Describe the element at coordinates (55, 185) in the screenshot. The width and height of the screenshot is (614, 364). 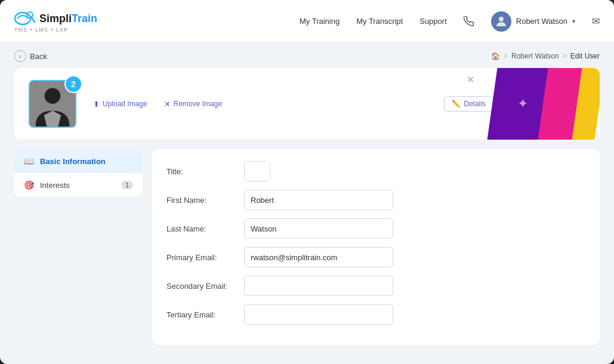
I see `interests-label: Interests` at that location.